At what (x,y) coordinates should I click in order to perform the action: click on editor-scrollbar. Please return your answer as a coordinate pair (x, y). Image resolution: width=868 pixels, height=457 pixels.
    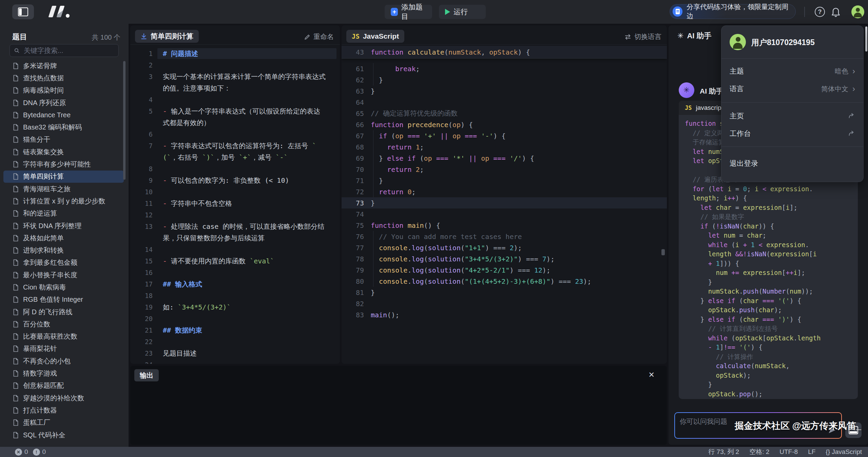
    Looking at the image, I should click on (663, 252).